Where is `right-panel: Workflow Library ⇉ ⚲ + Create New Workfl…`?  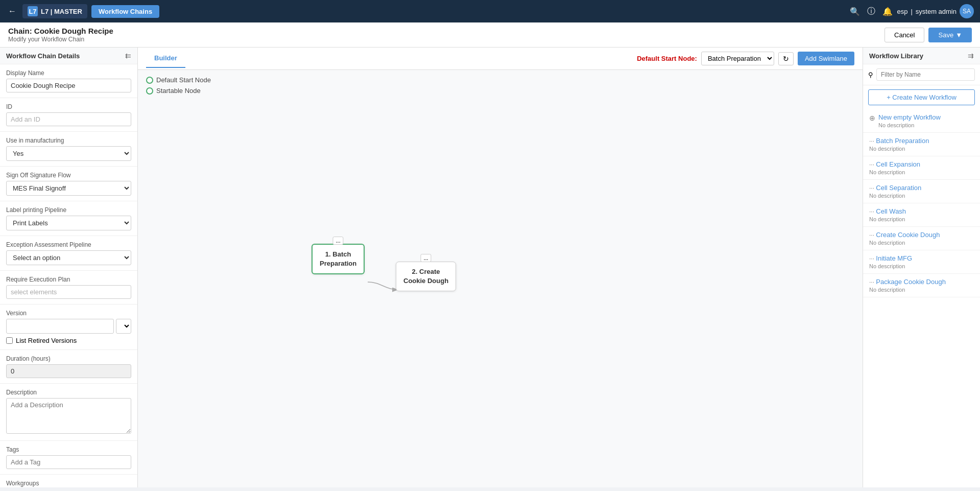
right-panel: Workflow Library ⇉ ⚲ + Create New Workfl… is located at coordinates (921, 268).